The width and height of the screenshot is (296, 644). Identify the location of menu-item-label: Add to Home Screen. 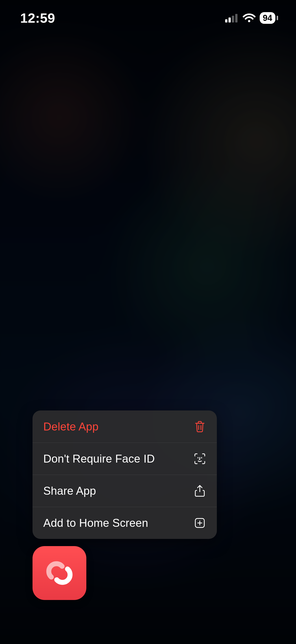
(96, 523).